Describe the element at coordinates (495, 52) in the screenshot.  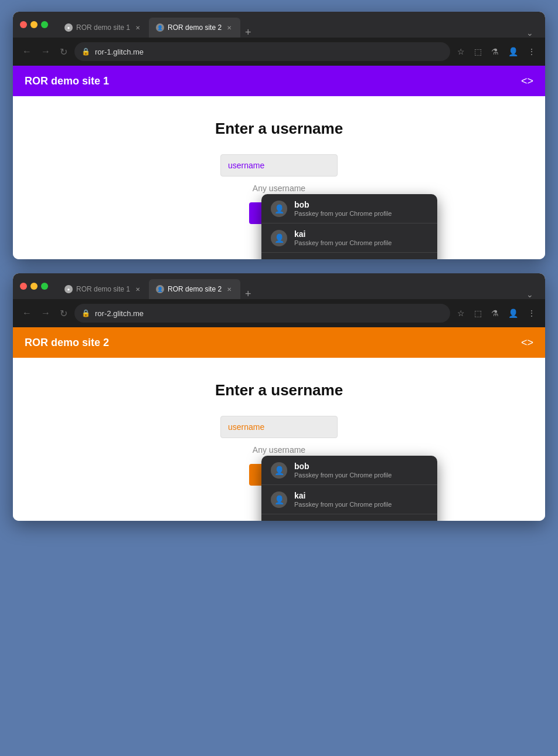
I see `flask-icon: ⚗` at that location.